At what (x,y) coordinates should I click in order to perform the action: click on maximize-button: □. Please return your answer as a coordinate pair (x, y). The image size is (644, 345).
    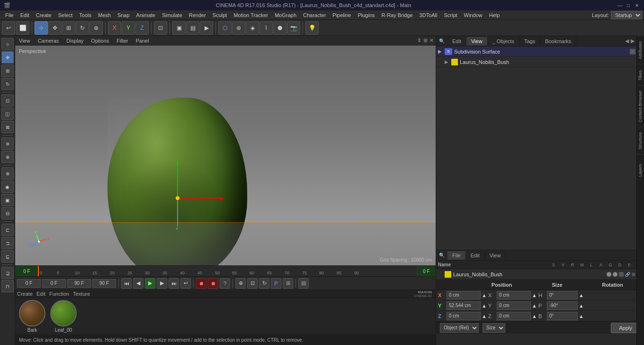
    Looking at the image, I should click on (628, 5).